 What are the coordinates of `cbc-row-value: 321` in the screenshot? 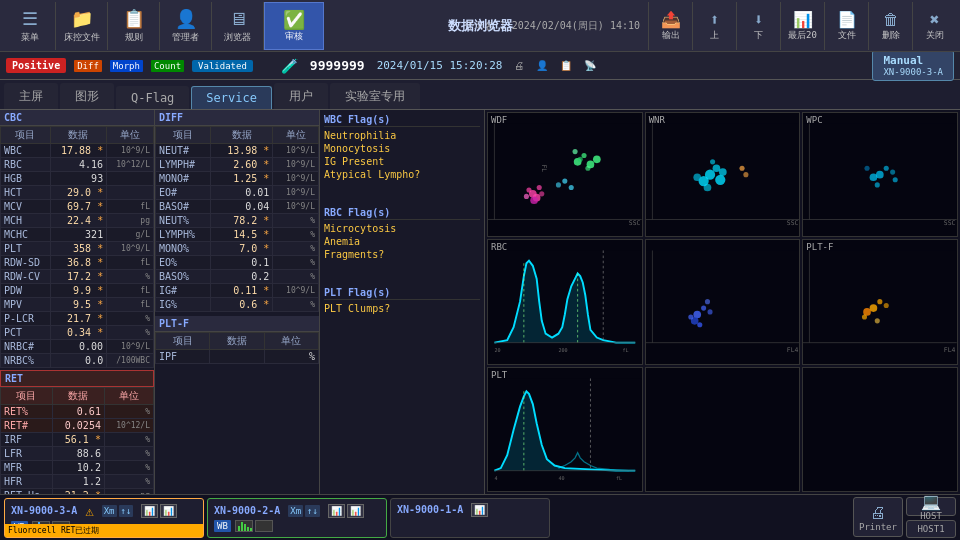 It's located at (78, 235).